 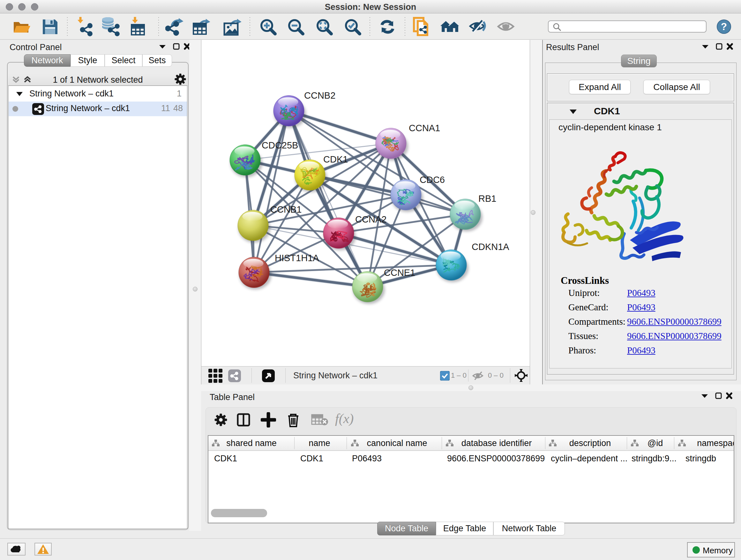 I want to click on svg-text: CCNB1, so click(x=286, y=209).